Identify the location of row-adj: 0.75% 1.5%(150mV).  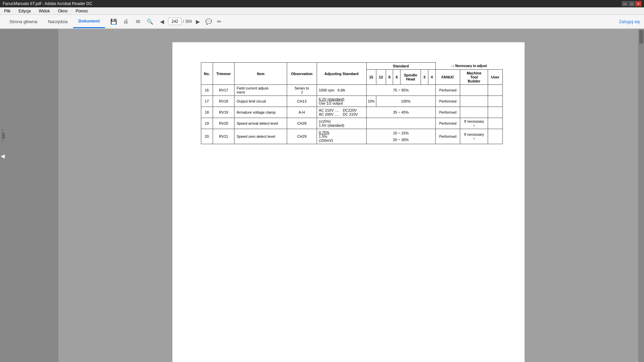
(341, 137).